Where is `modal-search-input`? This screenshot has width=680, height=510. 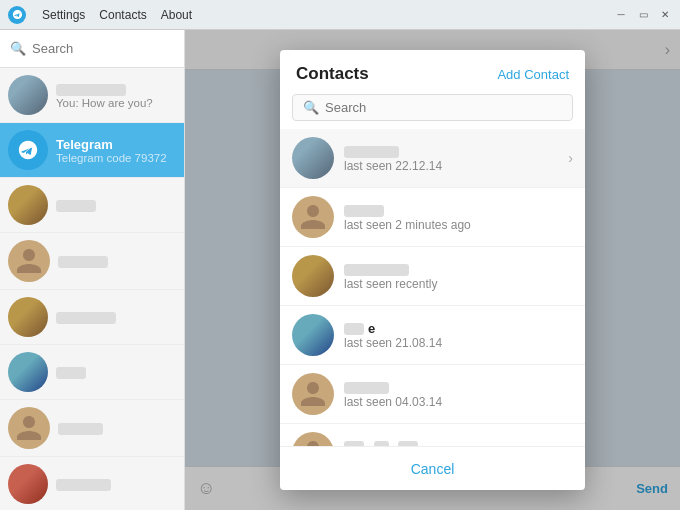 modal-search-input is located at coordinates (444, 108).